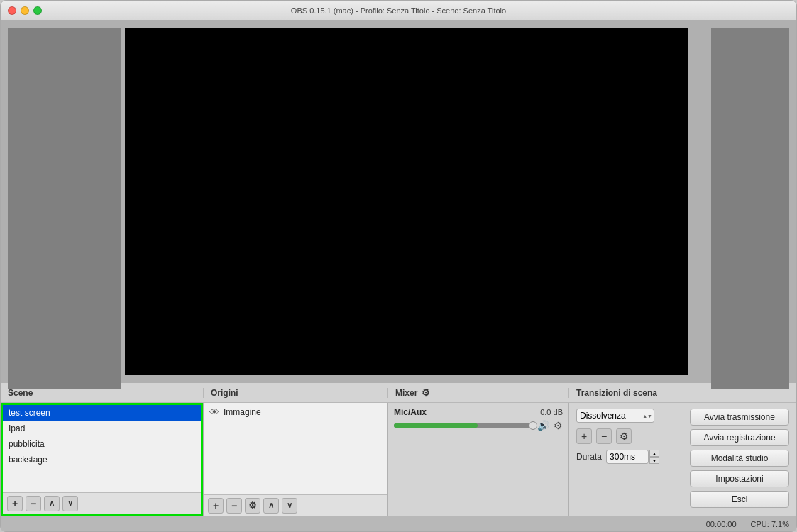 Image resolution: width=797 pixels, height=532 pixels. What do you see at coordinates (584, 436) in the screenshot?
I see `trans-add-button: +` at bounding box center [584, 436].